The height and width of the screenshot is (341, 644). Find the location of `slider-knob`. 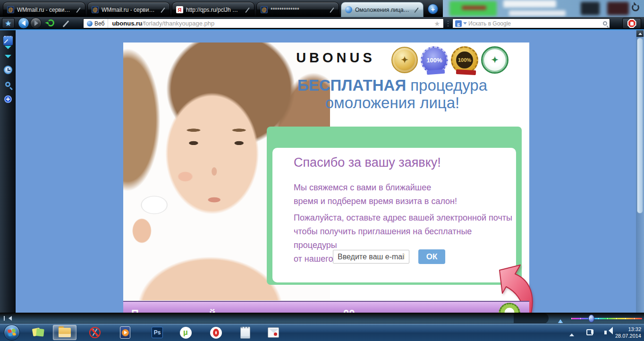

slider-knob is located at coordinates (591, 318).